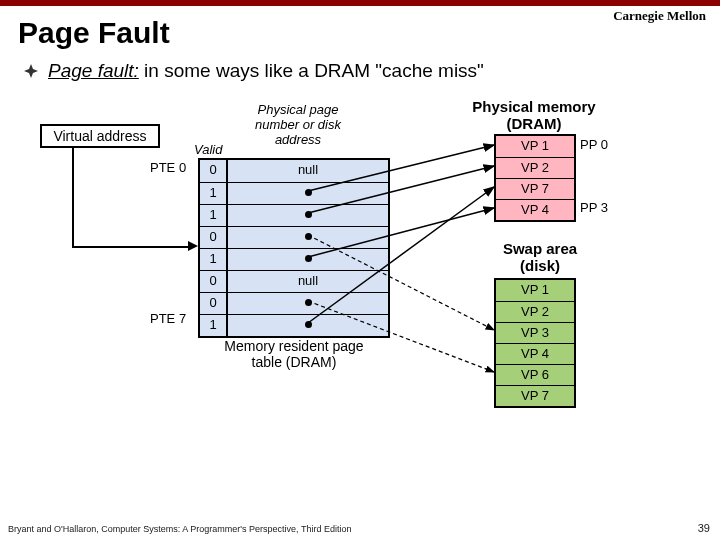 This screenshot has width=720, height=540. Describe the element at coordinates (535, 178) in the screenshot. I see `pm-table: VP 1VP 2VP 7VP 4` at that location.